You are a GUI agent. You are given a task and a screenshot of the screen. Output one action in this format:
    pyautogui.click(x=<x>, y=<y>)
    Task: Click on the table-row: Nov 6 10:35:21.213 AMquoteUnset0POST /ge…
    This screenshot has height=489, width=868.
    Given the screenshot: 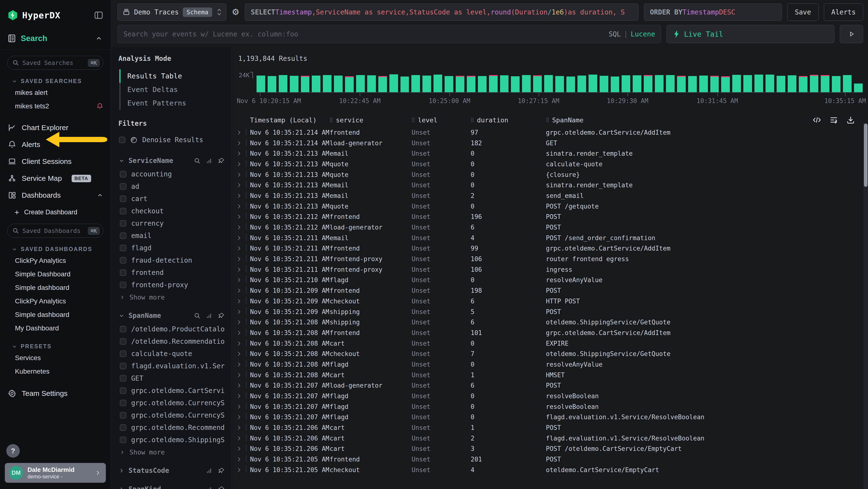 What is the action you would take?
    pyautogui.click(x=550, y=206)
    